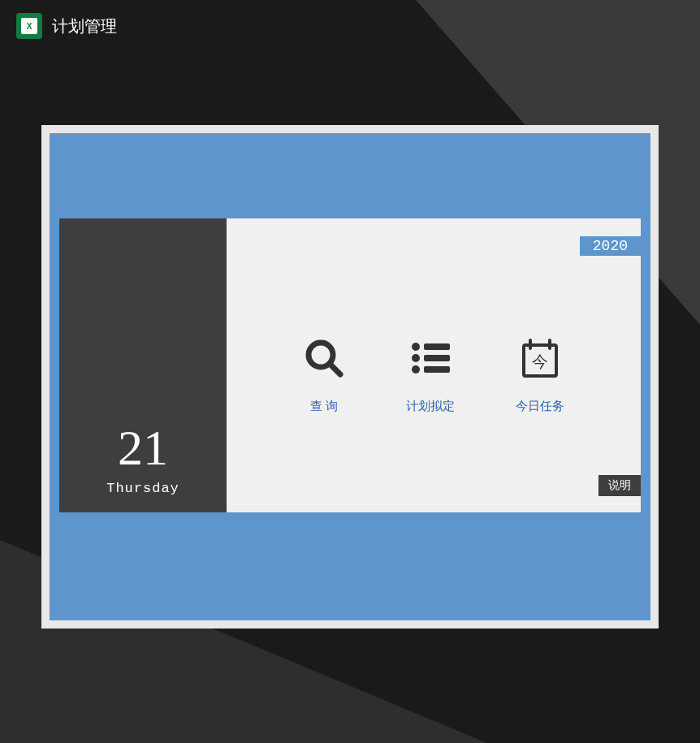 The image size is (700, 743). What do you see at coordinates (540, 406) in the screenshot?
I see `today-label: 今日任务` at bounding box center [540, 406].